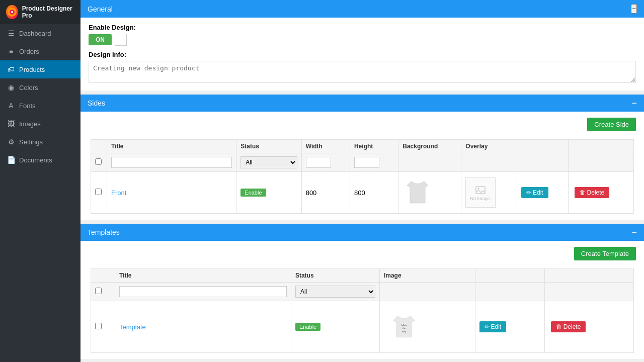 This screenshot has height=362, width=644. What do you see at coordinates (203, 292) in the screenshot?
I see `templates-title-filter` at bounding box center [203, 292].